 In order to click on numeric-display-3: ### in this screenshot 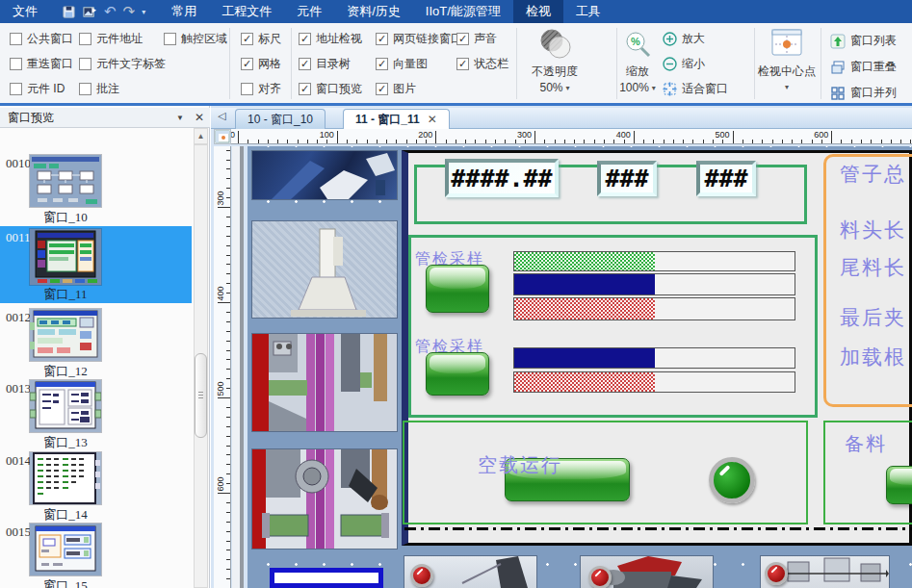, I will do `click(726, 179)`.